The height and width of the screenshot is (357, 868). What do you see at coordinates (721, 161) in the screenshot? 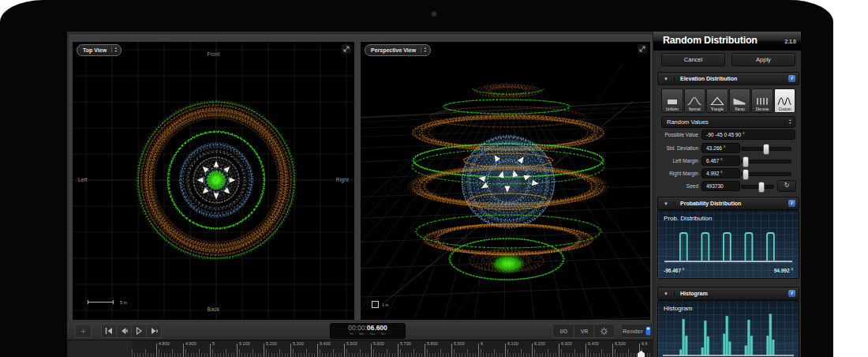
I see `left-margin-input: 6.467 °` at bounding box center [721, 161].